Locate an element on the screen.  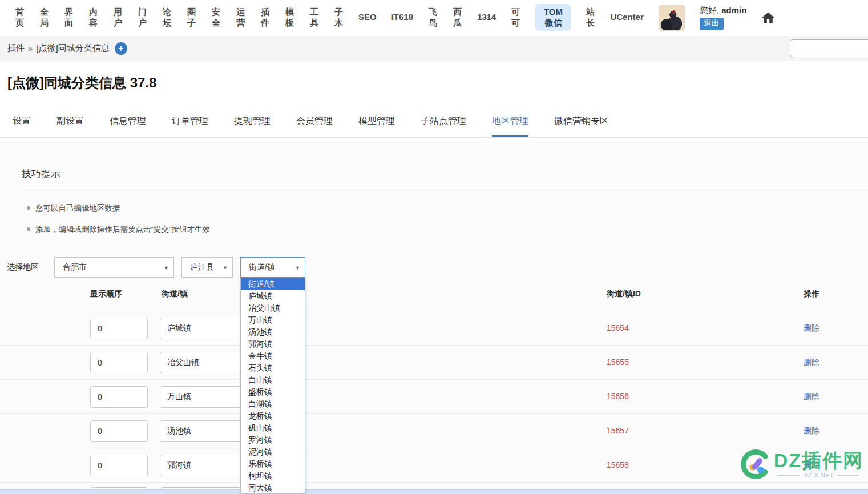
dropdown-option: 郭河镇 is located at coordinates (273, 344).